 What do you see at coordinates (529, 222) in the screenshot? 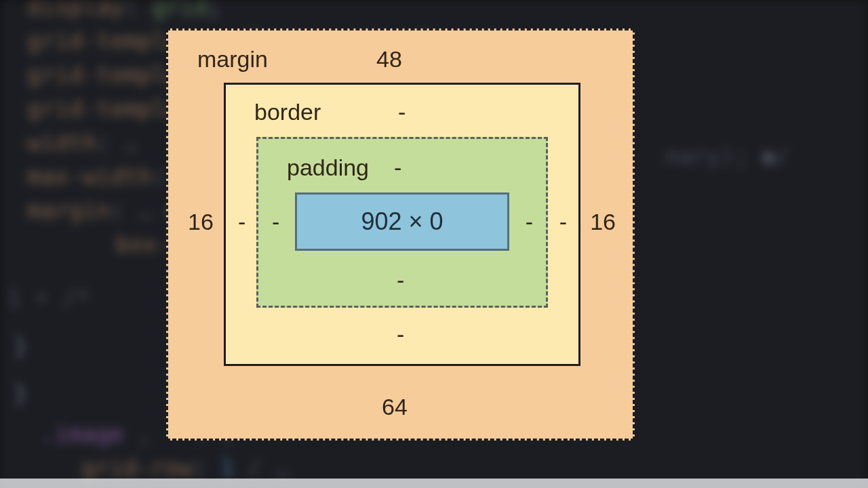
I see `box-model-padding-right-value: -` at bounding box center [529, 222].